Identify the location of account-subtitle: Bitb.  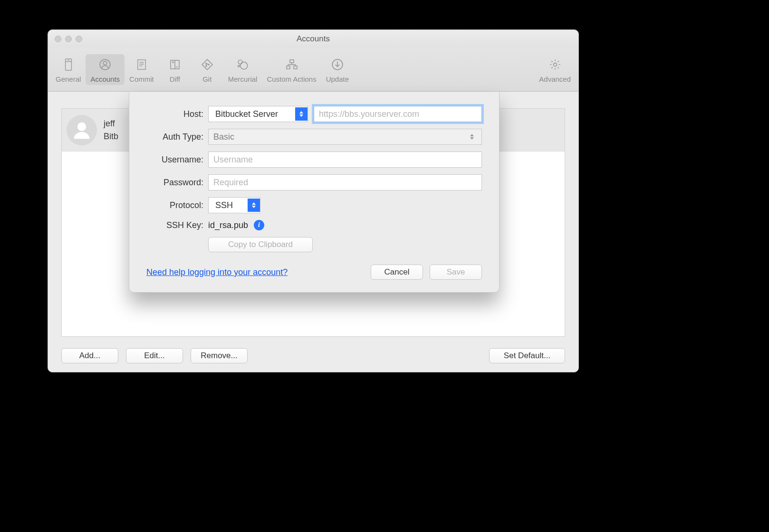
(111, 137).